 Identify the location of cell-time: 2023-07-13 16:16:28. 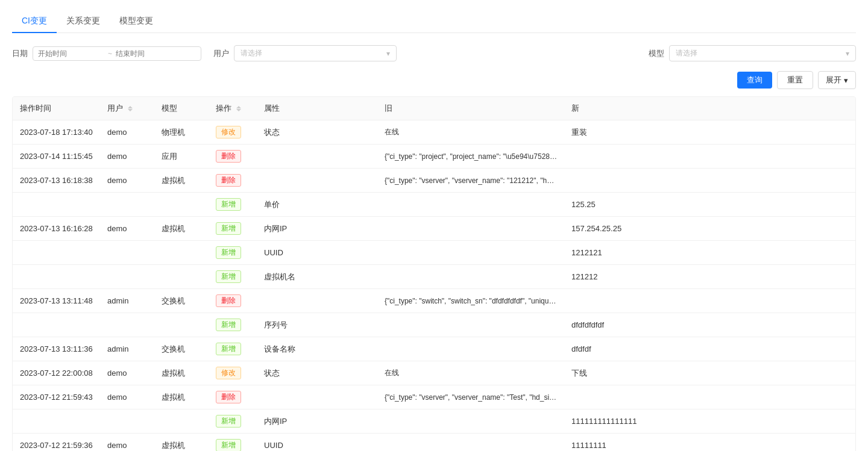
(57, 229).